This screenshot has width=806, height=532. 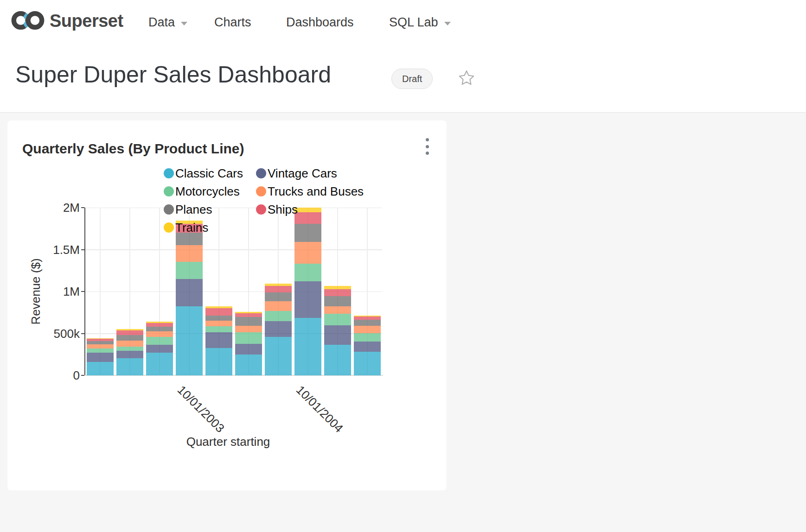 I want to click on nav-item-label: Charts, so click(x=233, y=22).